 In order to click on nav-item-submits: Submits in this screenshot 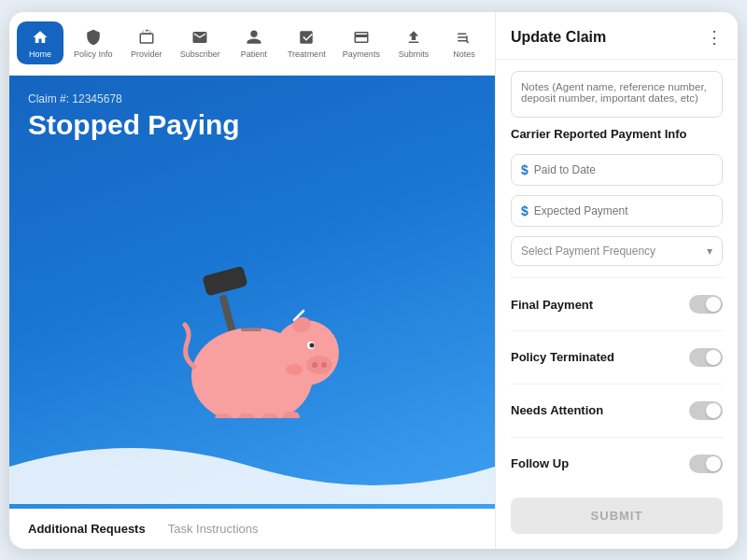, I will do `click(414, 43)`.